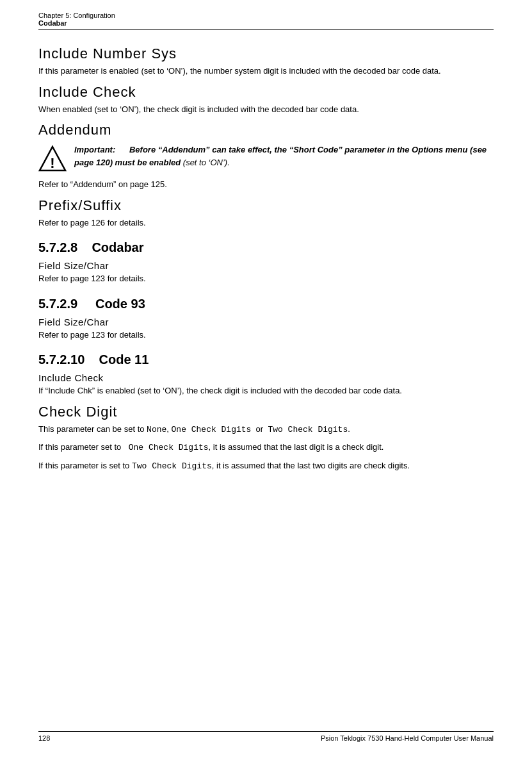 Image resolution: width=532 pixels, height=767 pixels. Describe the element at coordinates (266, 156) in the screenshot. I see `section-addendum: Addendum ! Important: Before “Addendum” …` at that location.